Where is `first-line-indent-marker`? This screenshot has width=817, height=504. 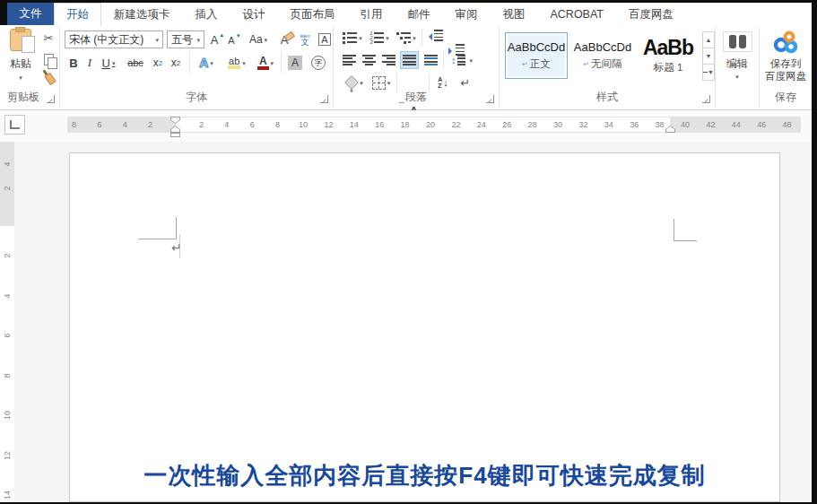
first-line-indent-marker is located at coordinates (176, 120).